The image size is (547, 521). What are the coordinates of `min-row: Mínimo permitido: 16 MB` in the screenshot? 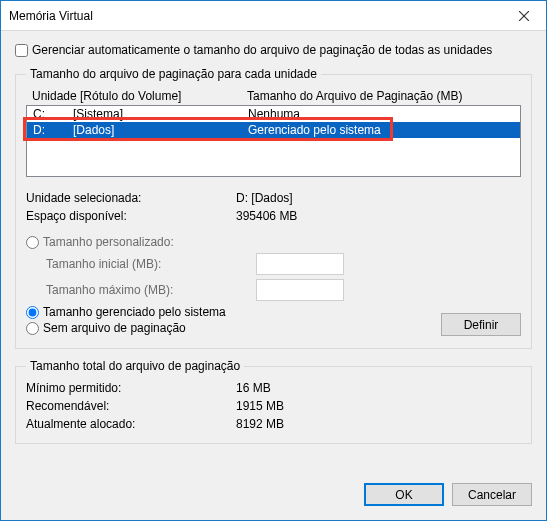 It's located at (274, 388).